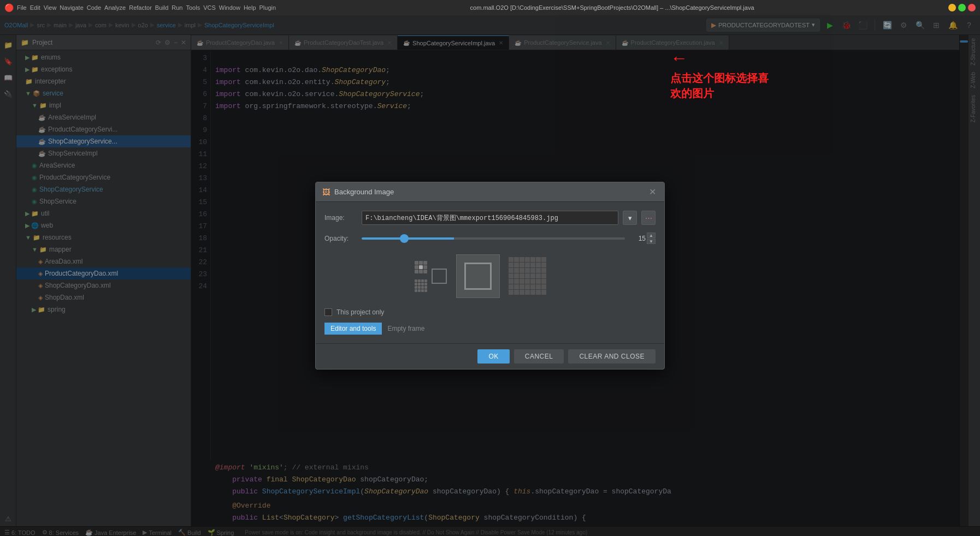 The height and width of the screenshot is (536, 980). What do you see at coordinates (651, 241) in the screenshot?
I see `opacity-decrement: ▼` at bounding box center [651, 241].